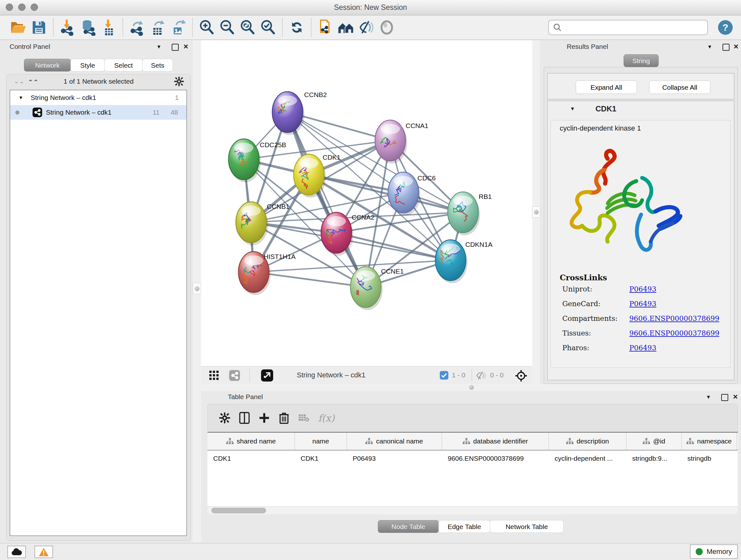  I want to click on tab-node-table: Node Table, so click(408, 526).